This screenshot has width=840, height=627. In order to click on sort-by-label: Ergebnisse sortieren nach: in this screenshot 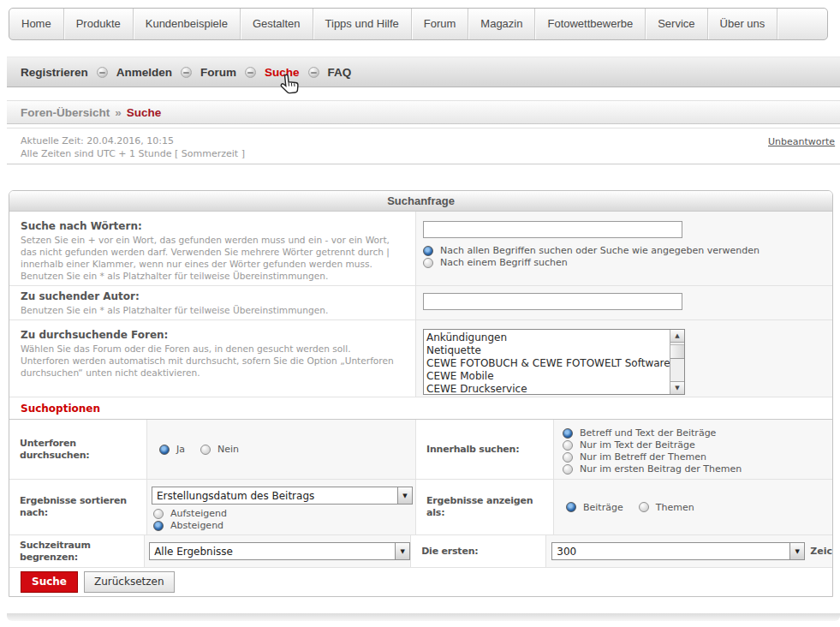, I will do `click(78, 507)`.